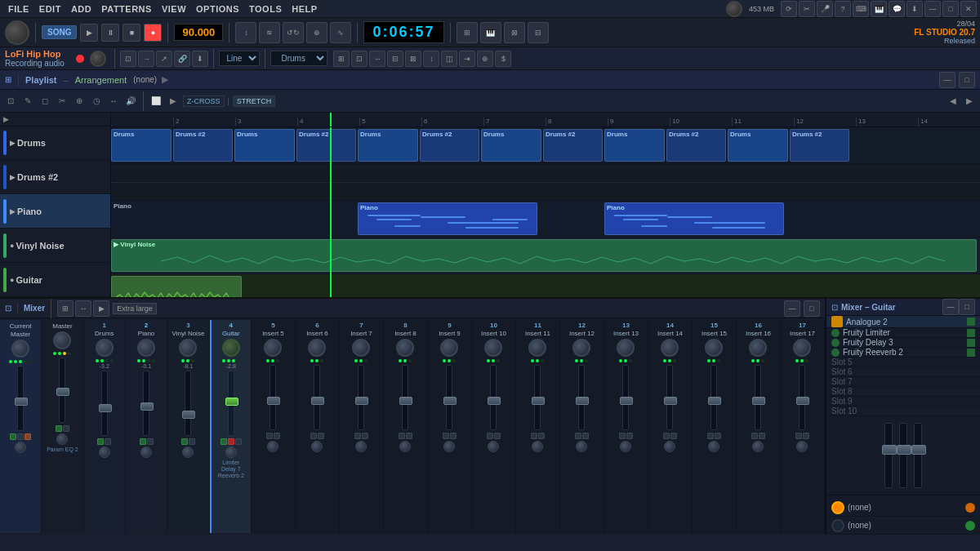  What do you see at coordinates (759, 426) in the screenshot?
I see `mixer-ch-16: 16 Insert 16` at bounding box center [759, 426].